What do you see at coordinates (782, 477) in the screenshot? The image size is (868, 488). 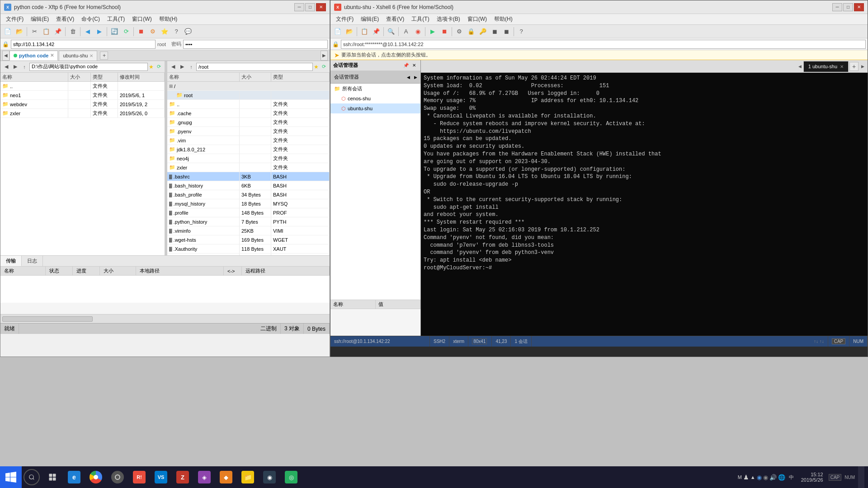 I see `tray-icon-7: 🌐` at bounding box center [782, 477].